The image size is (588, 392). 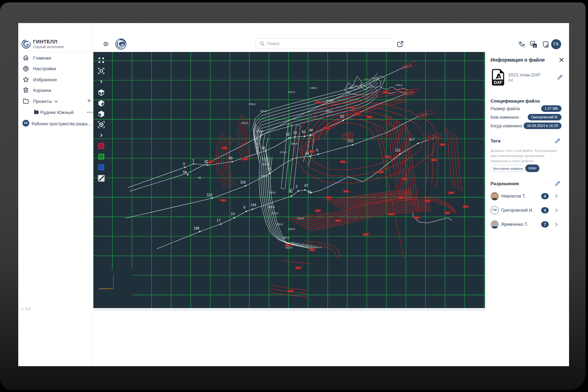 What do you see at coordinates (196, 229) in the screenshot?
I see `svg-text: 188` at bounding box center [196, 229].